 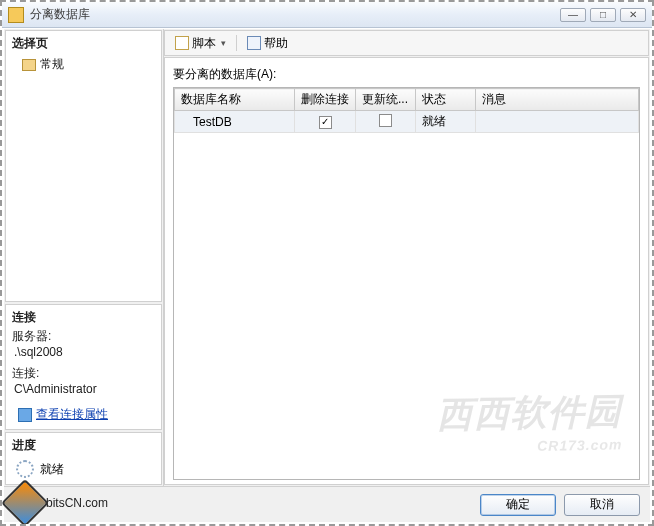 What do you see at coordinates (386, 100) in the screenshot?
I see `col-update-stats: 更新统...` at bounding box center [386, 100].